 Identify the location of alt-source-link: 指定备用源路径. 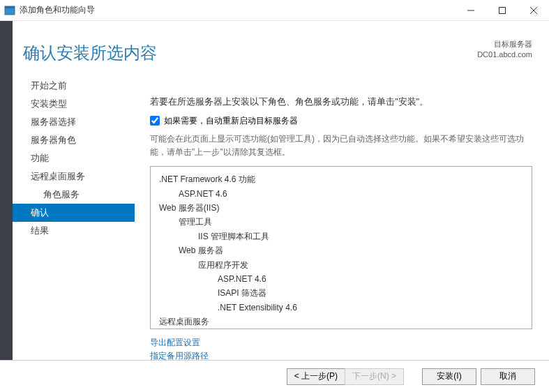
(341, 356).